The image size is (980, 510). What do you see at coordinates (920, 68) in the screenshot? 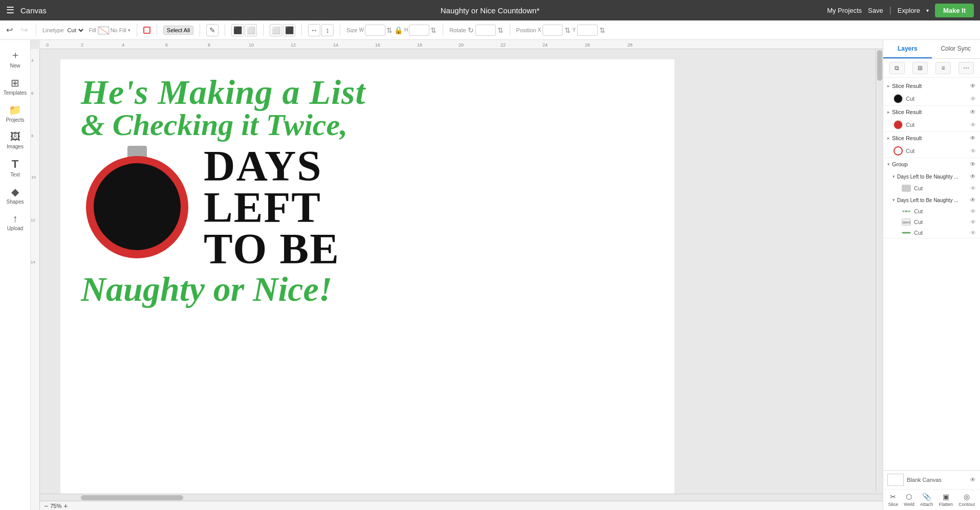
I see `panel-group-icon: ⊞` at bounding box center [920, 68].